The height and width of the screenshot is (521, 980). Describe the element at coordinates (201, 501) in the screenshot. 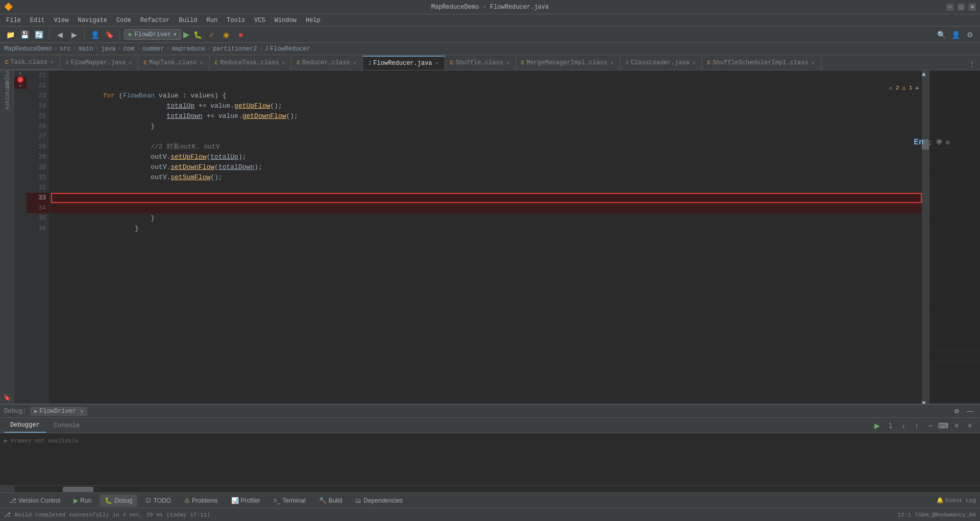

I see `problems-btn: ⚠ Problems` at that location.